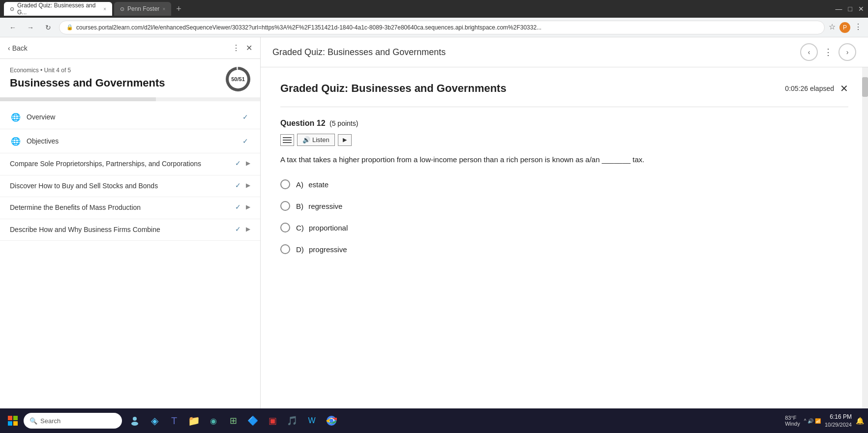  What do you see at coordinates (344, 123) in the screenshot?
I see `question-points: (5 points)` at bounding box center [344, 123].